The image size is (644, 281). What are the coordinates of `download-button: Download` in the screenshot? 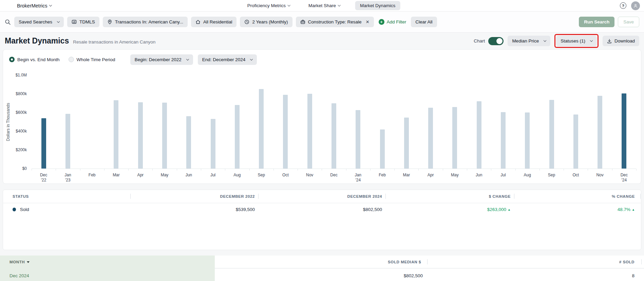 It's located at (621, 41).